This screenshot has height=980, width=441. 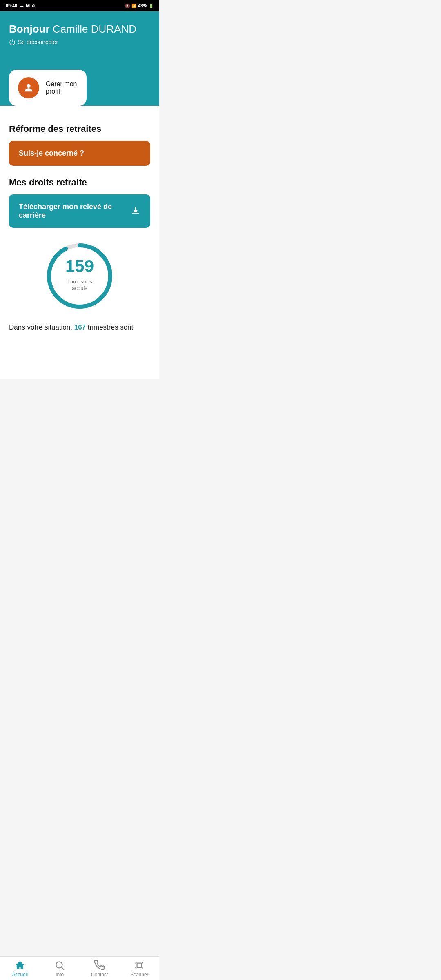 I want to click on battery-text: 43%, so click(x=143, y=6).